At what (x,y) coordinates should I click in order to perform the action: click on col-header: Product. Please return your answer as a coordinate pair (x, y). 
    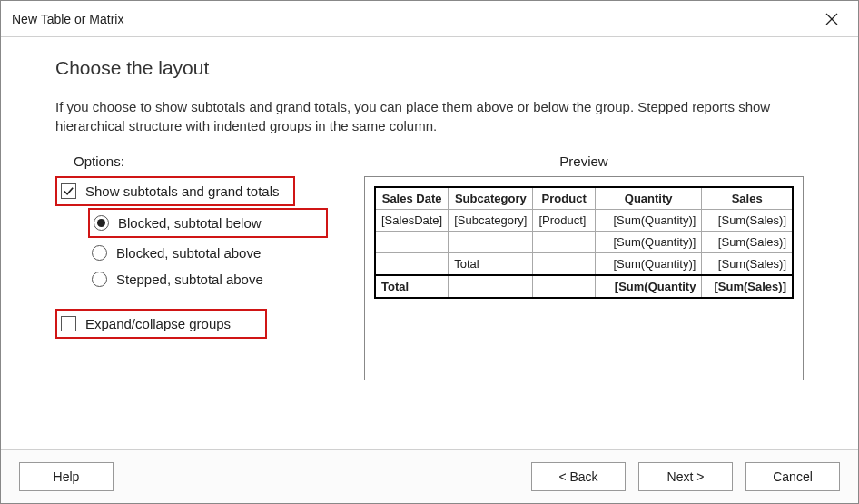
    Looking at the image, I should click on (564, 198).